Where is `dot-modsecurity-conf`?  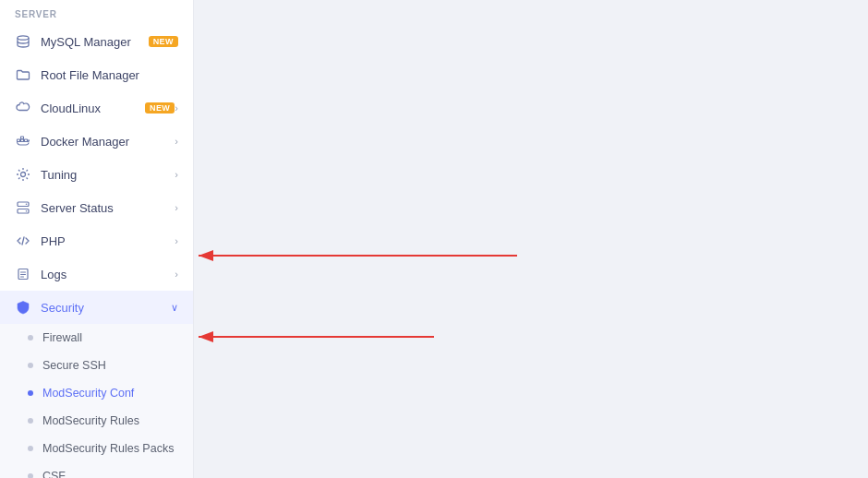
dot-modsecurity-conf is located at coordinates (30, 393).